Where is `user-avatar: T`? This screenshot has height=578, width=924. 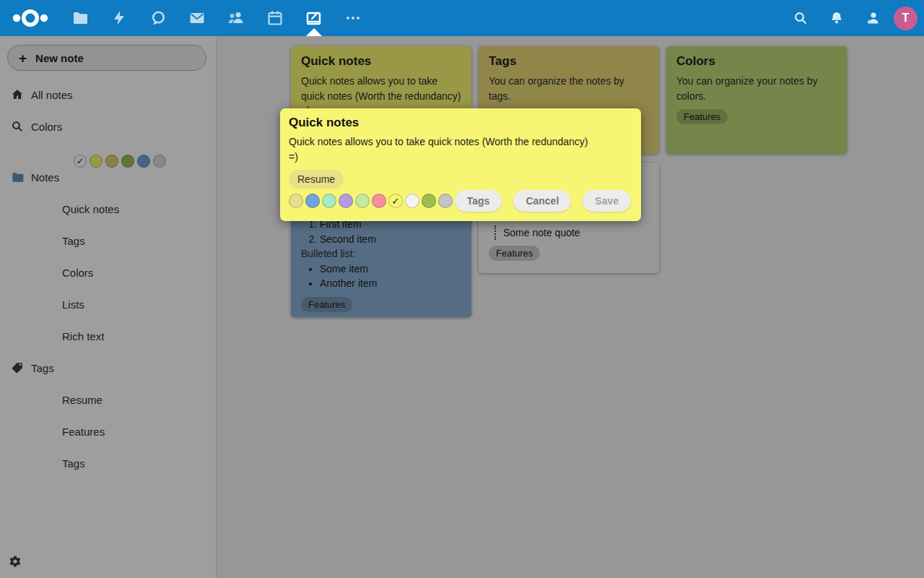 user-avatar: T is located at coordinates (905, 19).